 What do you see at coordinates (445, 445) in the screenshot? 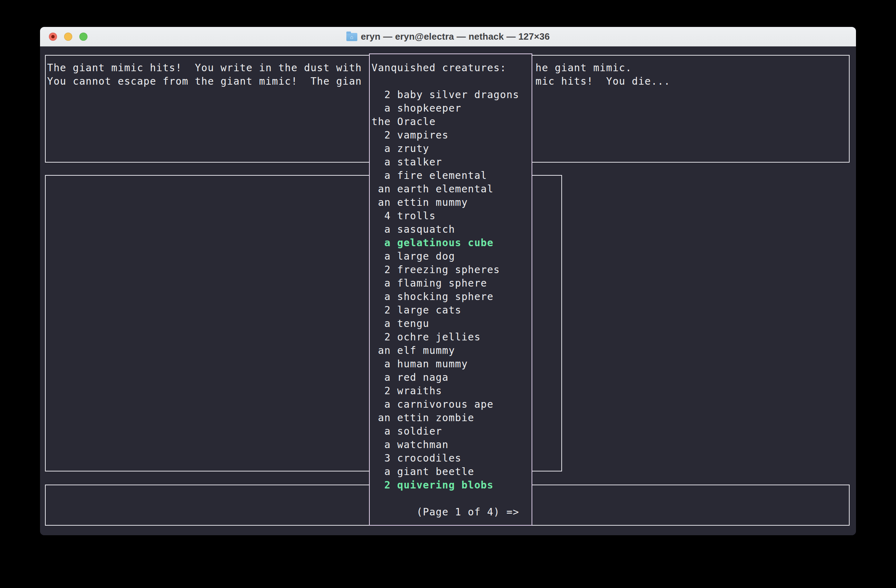
I see `menu-item: a watchman` at bounding box center [445, 445].